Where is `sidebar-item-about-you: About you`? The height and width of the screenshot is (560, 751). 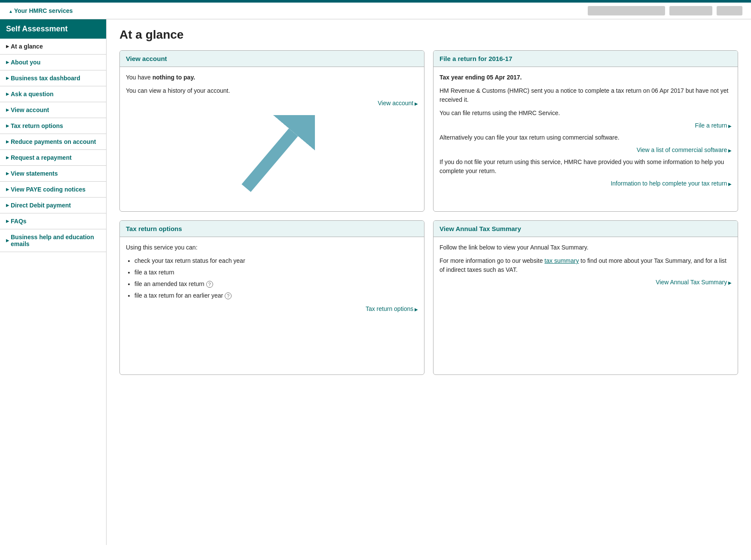
sidebar-item-about-you: About you is located at coordinates (53, 63).